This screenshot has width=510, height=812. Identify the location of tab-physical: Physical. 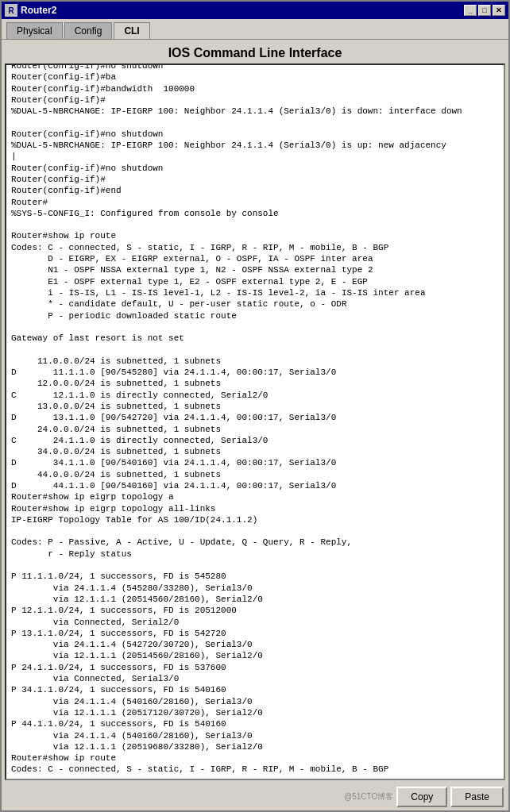
(35, 30).